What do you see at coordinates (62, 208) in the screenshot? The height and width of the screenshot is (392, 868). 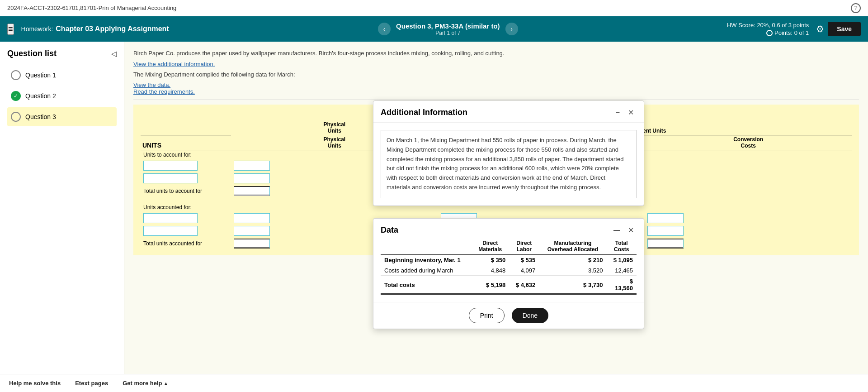 I see `sidebar: Question list ◁ Question 1 ✓ Question 2 …` at bounding box center [62, 208].